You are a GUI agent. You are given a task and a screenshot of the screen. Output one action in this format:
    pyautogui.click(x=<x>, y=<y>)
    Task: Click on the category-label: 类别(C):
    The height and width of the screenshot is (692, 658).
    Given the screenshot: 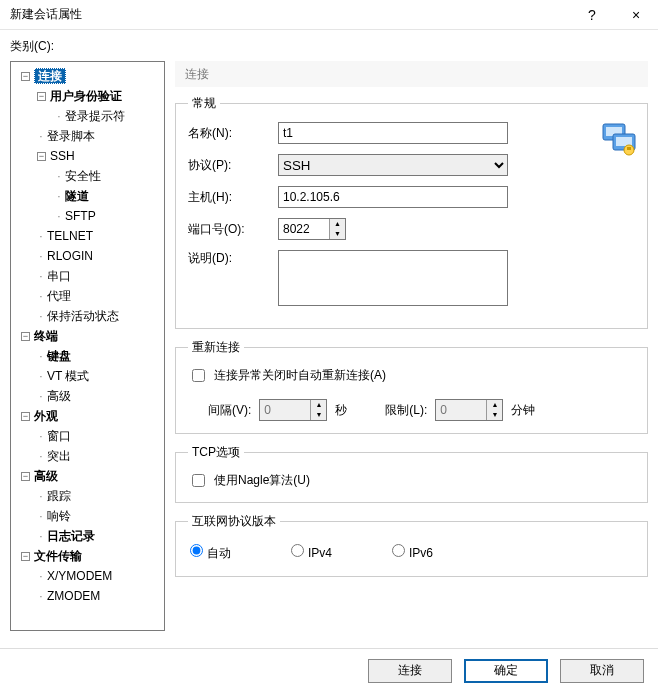 What is the action you would take?
    pyautogui.click(x=329, y=46)
    